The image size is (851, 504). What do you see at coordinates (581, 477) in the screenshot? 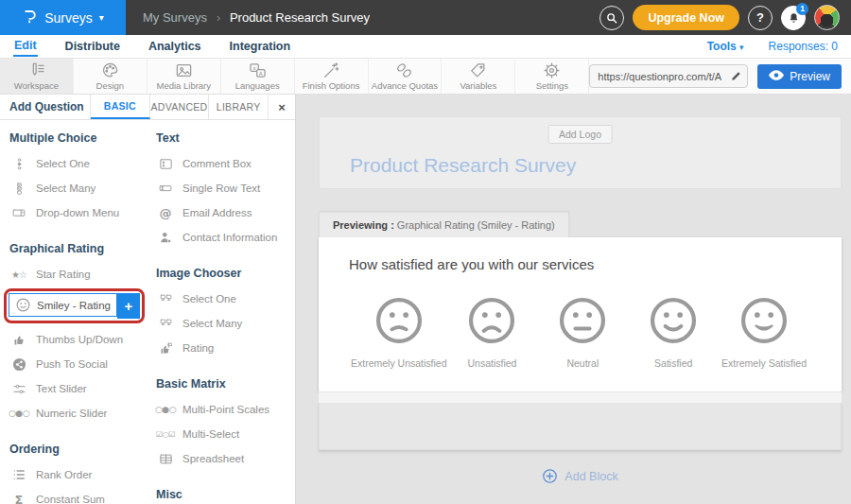
I see `add-block-button: Add Block` at bounding box center [581, 477].